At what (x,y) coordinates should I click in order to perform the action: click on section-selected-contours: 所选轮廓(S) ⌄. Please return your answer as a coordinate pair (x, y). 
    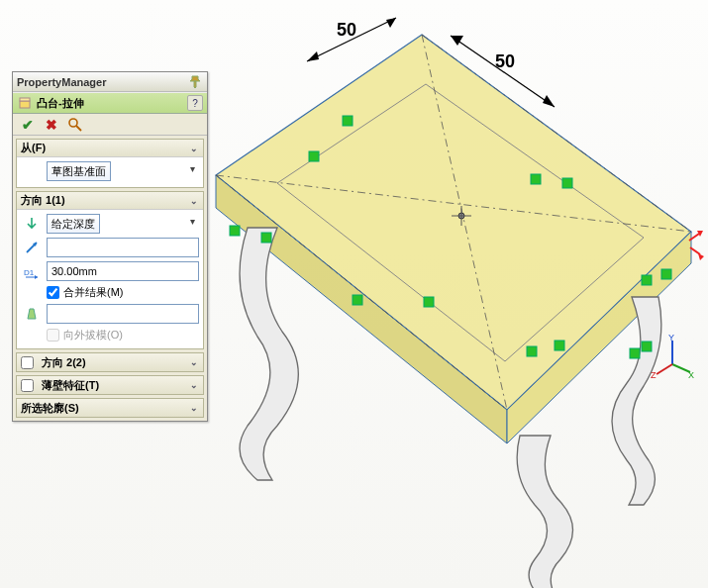
    Looking at the image, I should click on (110, 408).